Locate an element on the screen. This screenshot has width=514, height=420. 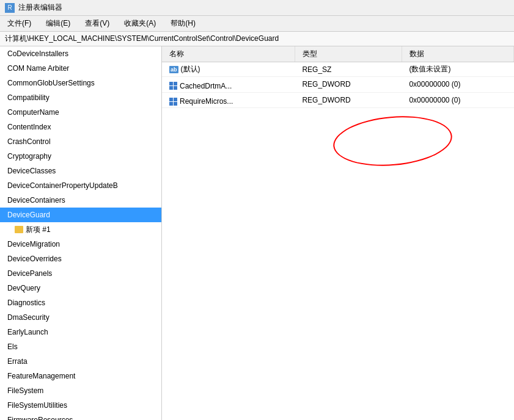
tree-item: ComputerName is located at coordinates (81, 112).